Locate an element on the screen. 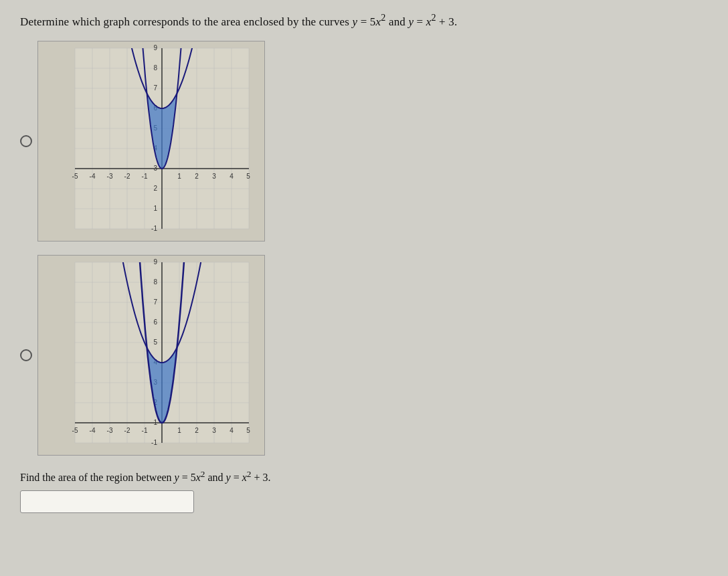  find-area-section: Find the area of the region between y = … is located at coordinates (364, 491).